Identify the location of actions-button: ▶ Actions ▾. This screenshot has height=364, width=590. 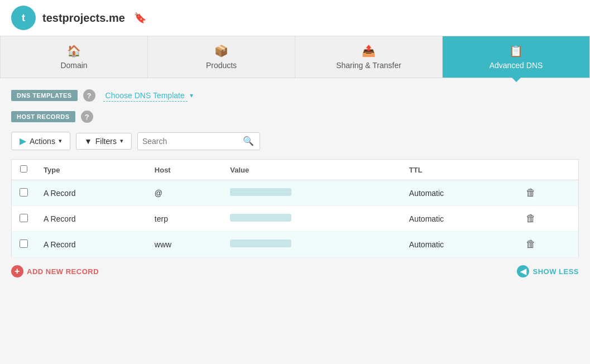
(41, 141).